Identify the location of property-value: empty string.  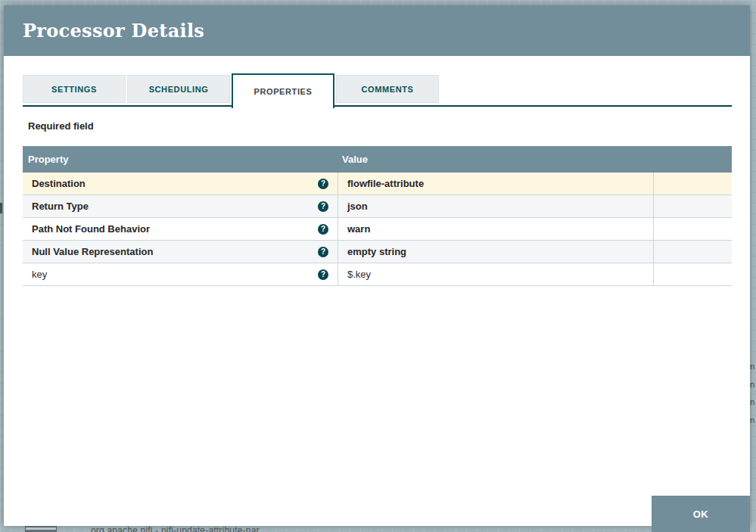
(496, 251).